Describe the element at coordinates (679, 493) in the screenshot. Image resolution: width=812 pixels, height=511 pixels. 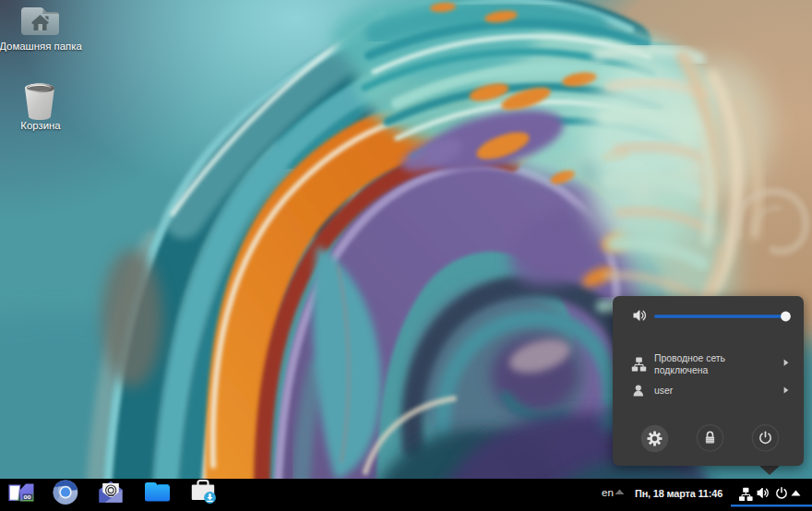
I see `svg-text: Пн, 18 марта 11:46` at that location.